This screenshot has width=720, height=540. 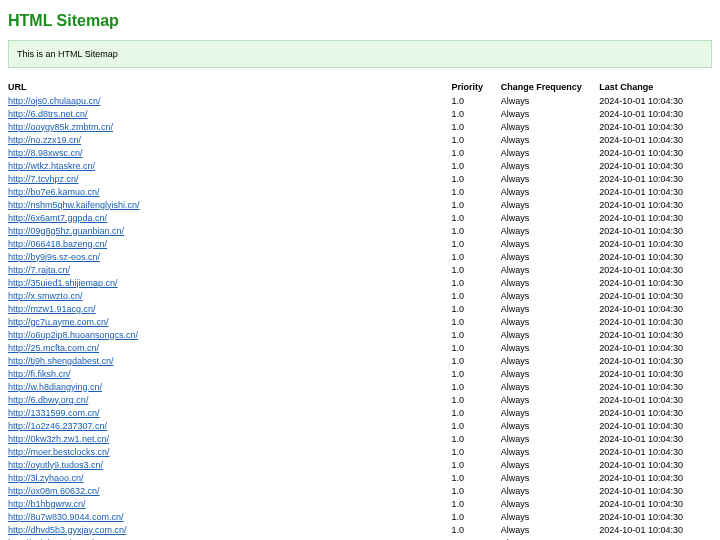 I want to click on sitemap-link: http://8u7w830.9044.com.cn/, so click(x=66, y=517).